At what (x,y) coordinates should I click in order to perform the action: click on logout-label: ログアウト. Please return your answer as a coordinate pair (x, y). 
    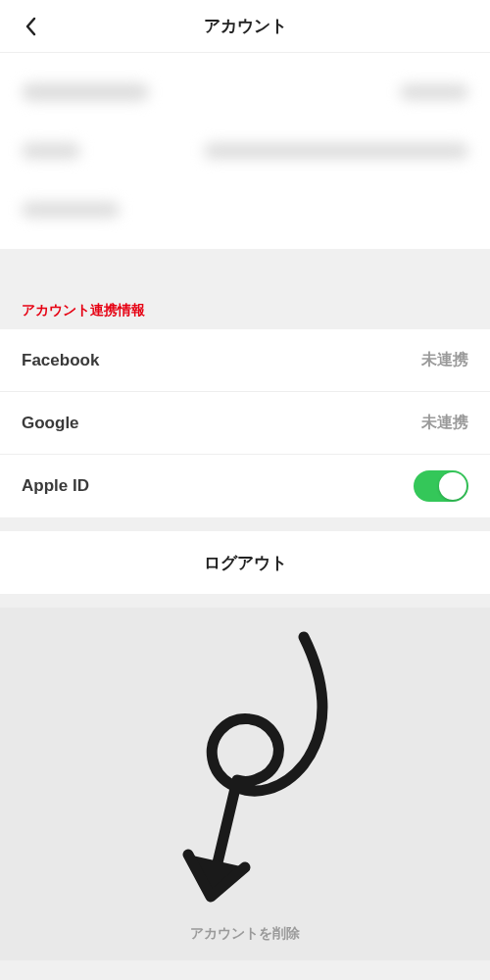
    Looking at the image, I should click on (245, 563).